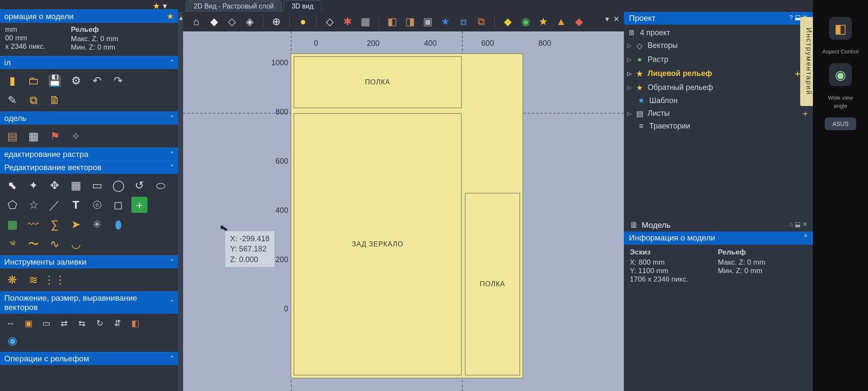  What do you see at coordinates (718, 18) in the screenshot?
I see `project-header: Проект ? ⬓ ✕` at bounding box center [718, 18].